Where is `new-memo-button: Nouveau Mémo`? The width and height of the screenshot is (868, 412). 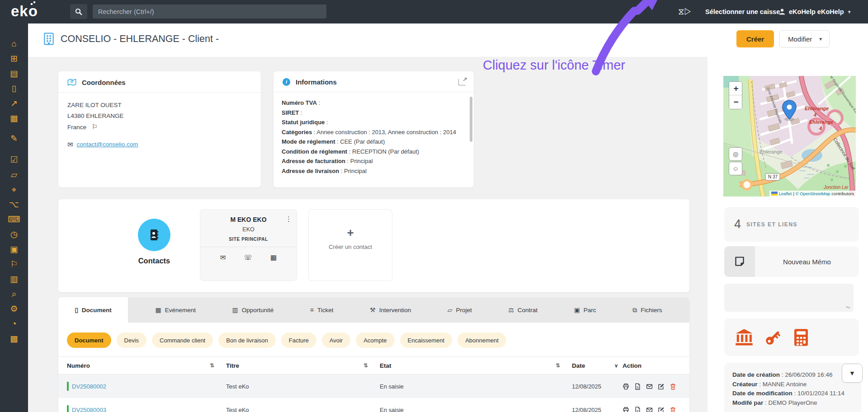
new-memo-button: Nouveau Mémo is located at coordinates (792, 262).